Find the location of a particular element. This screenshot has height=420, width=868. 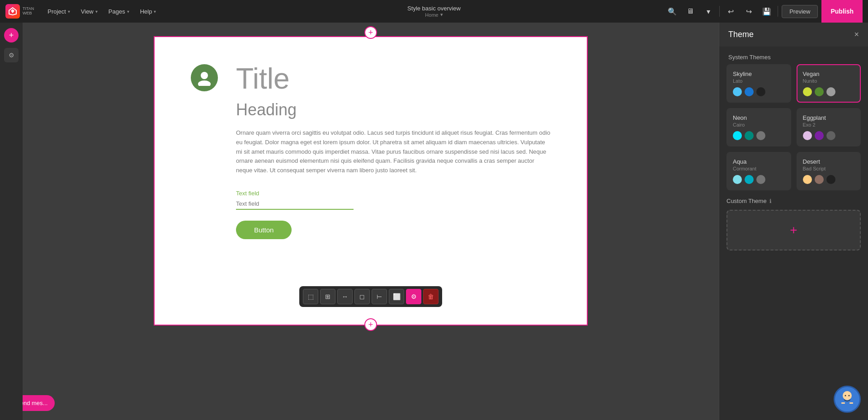

device-toggle: ▾ is located at coordinates (708, 11).